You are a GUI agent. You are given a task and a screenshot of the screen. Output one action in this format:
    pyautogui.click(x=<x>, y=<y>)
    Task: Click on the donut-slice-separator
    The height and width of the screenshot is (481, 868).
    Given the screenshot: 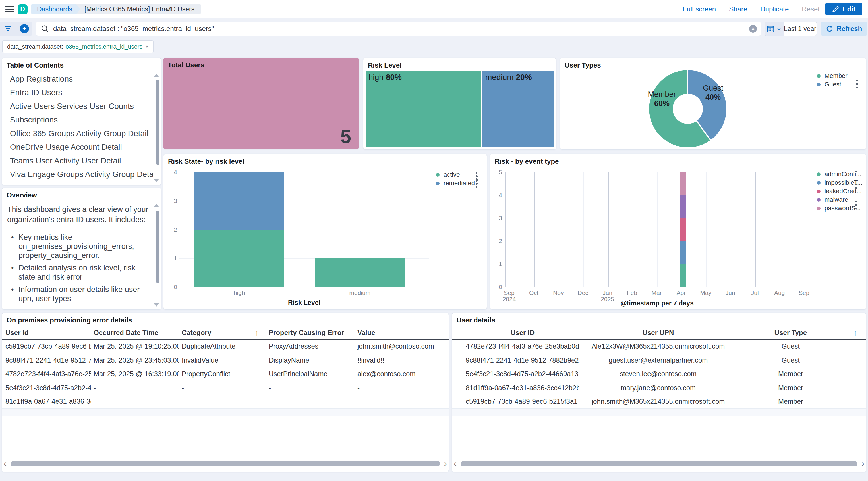 What is the action you would take?
    pyautogui.click(x=688, y=90)
    